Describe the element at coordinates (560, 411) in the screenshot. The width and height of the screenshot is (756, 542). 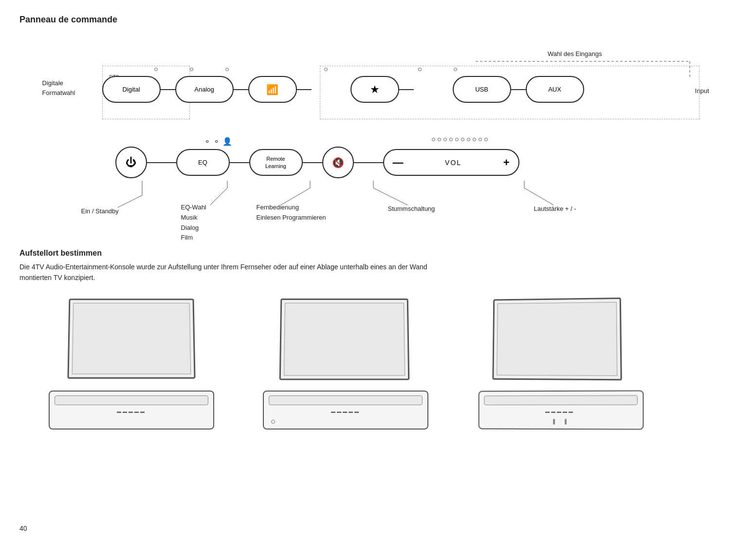
I see `bose-logo-3: ▬▬▬▬▬` at that location.